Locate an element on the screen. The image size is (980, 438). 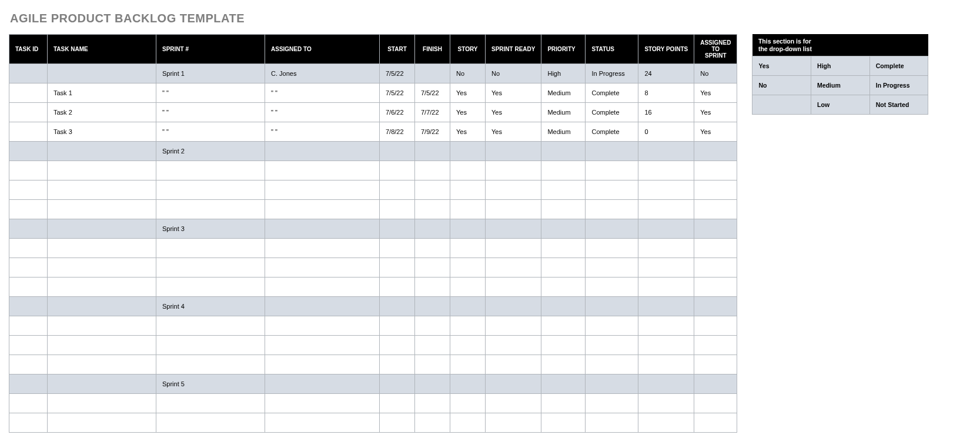
cell-sprint-ready: Yes is located at coordinates (514, 113).